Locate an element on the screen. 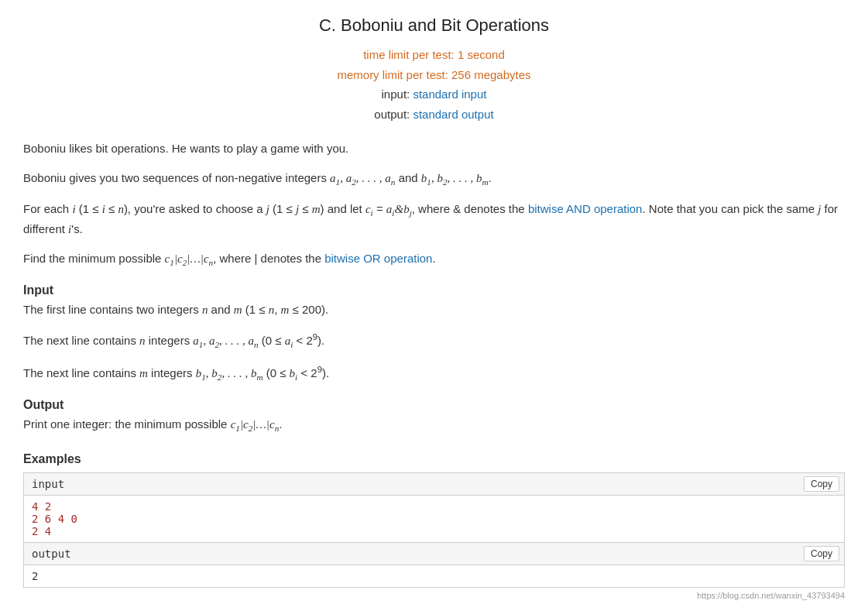  bitwise-or-link: bitwise OR operation is located at coordinates (378, 259).